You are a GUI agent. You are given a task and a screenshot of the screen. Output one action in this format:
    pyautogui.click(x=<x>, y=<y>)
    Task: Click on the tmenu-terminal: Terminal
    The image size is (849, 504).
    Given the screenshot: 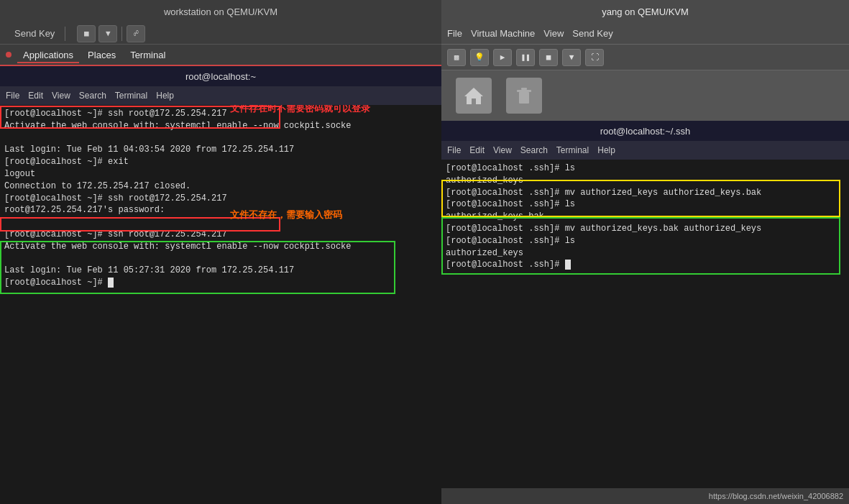 What is the action you would take?
    pyautogui.click(x=131, y=96)
    